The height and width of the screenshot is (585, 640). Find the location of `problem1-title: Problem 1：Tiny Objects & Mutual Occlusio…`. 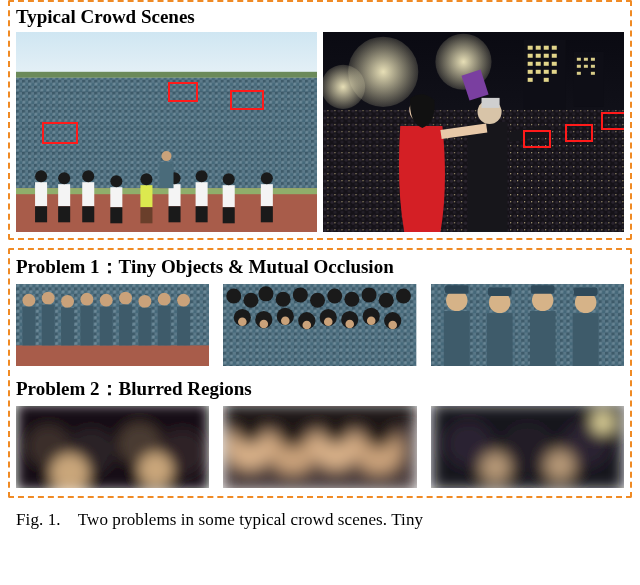

problem1-title: Problem 1：Tiny Objects & Mutual Occlusio… is located at coordinates (320, 267).